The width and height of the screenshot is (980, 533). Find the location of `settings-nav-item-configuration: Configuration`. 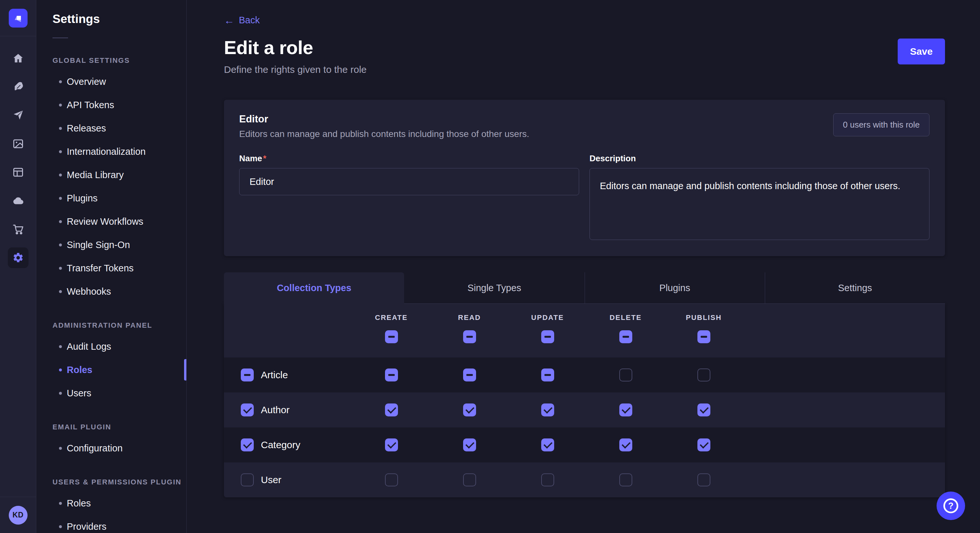

settings-nav-item-configuration: Configuration is located at coordinates (111, 448).